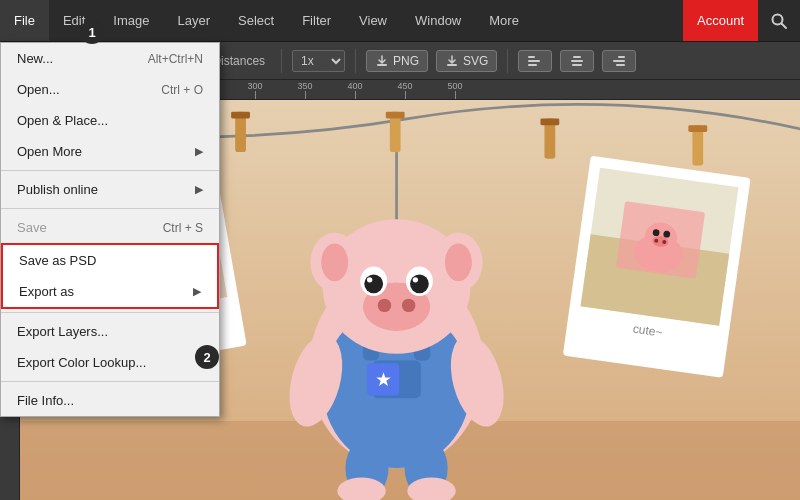  Describe the element at coordinates (194, 20) in the screenshot. I see `menu-item-layer: Layer` at that location.